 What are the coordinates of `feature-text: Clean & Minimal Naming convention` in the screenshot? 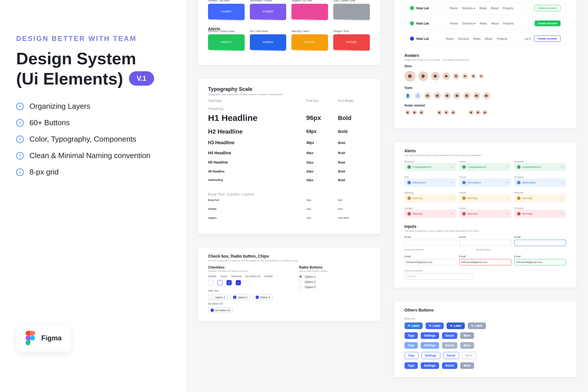 It's located at (90, 156).